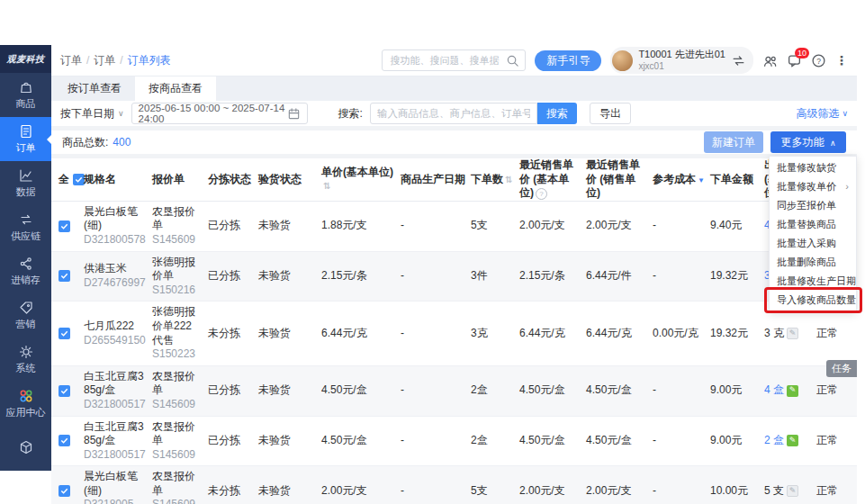 The image size is (865, 504). I want to click on filter-caret-icon: ▼, so click(701, 180).